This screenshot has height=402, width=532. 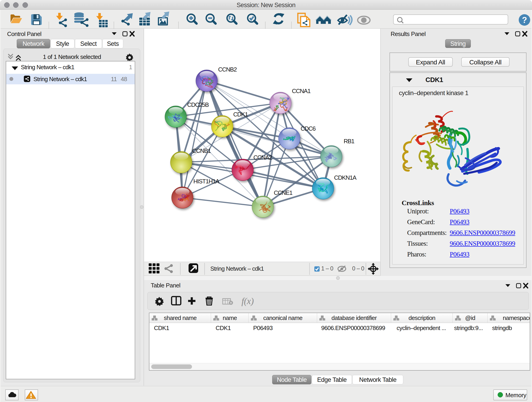 What do you see at coordinates (228, 69) in the screenshot?
I see `svg-text: CCNB2` at bounding box center [228, 69].